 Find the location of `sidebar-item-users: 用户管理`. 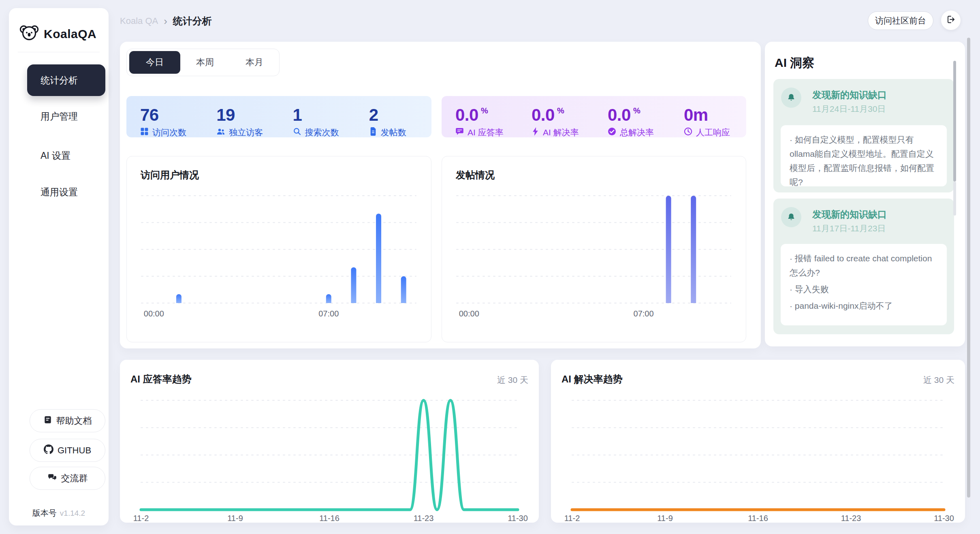

sidebar-item-users: 用户管理 is located at coordinates (66, 116).